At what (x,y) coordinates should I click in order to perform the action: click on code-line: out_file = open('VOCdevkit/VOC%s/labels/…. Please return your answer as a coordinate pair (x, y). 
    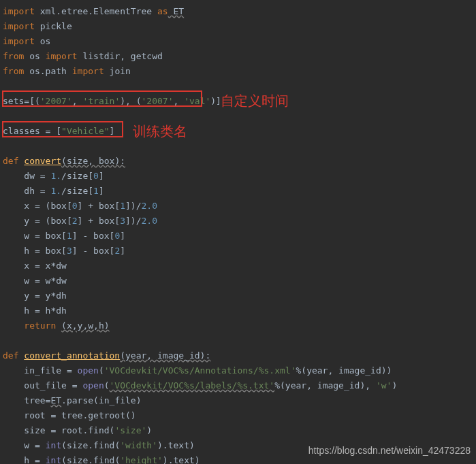
    Looking at the image, I should click on (238, 386).